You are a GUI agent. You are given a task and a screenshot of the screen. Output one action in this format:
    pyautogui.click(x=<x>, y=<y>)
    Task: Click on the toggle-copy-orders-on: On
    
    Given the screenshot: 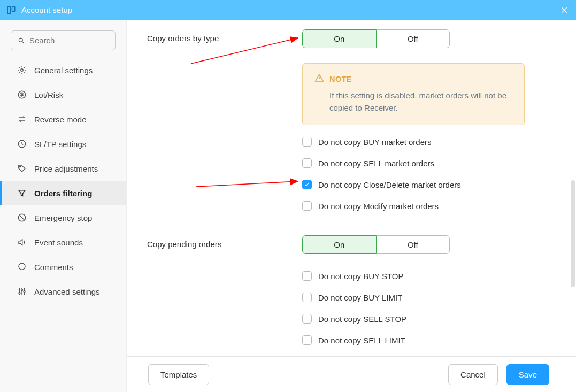 What is the action you would take?
    pyautogui.click(x=339, y=39)
    